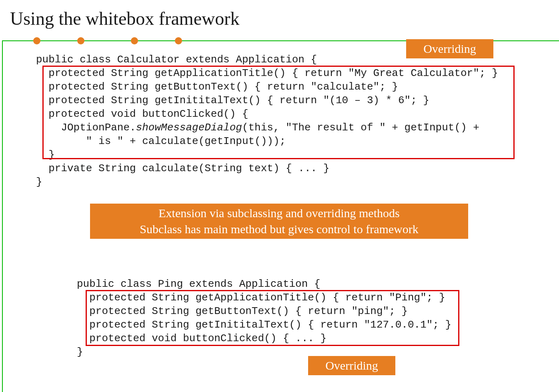  What do you see at coordinates (352, 366) in the screenshot?
I see `overriding-label-bottom: Overriding` at bounding box center [352, 366].